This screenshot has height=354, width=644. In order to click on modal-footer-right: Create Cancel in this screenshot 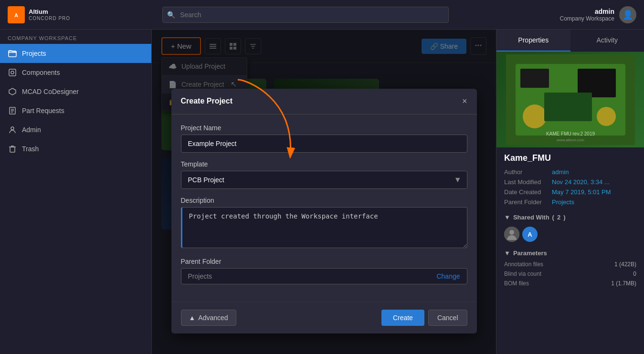, I will do `click(424, 318)`.